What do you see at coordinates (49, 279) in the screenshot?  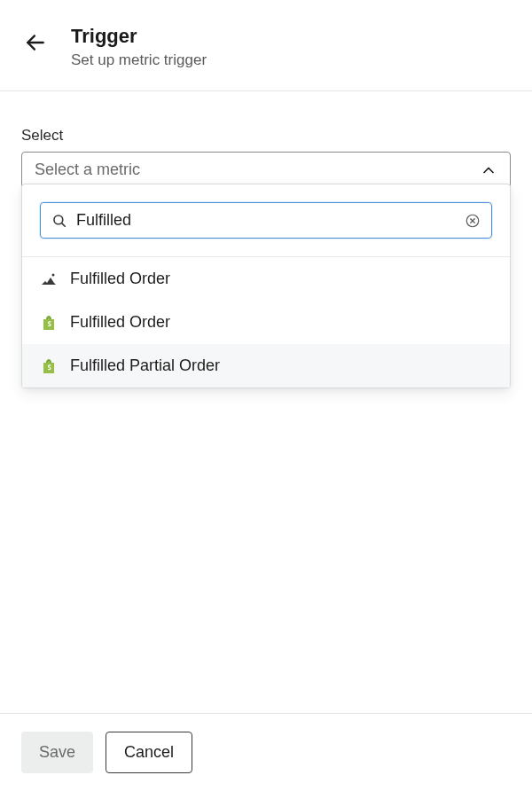 I see `custom-metric-icon` at bounding box center [49, 279].